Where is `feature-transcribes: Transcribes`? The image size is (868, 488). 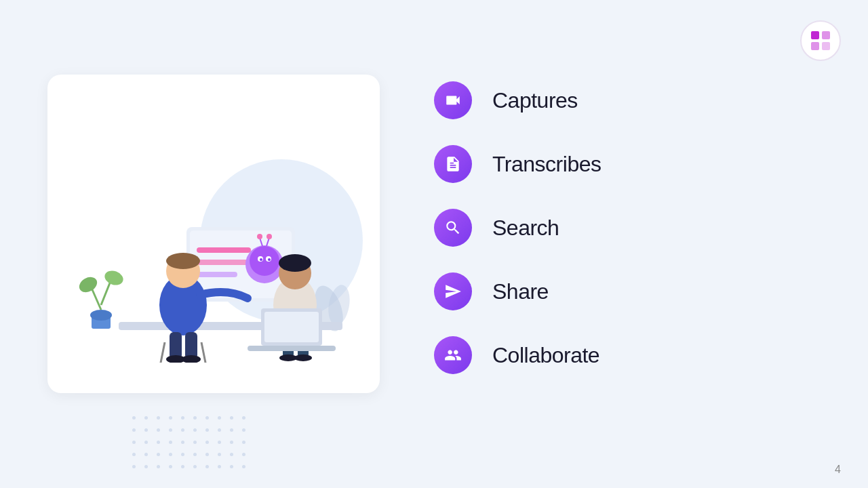 feature-transcribes: Transcribes is located at coordinates (517, 164).